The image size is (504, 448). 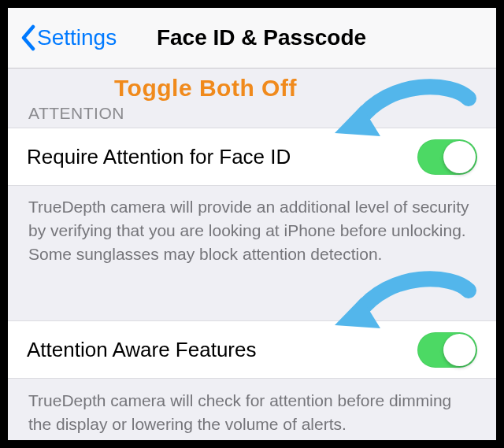 What do you see at coordinates (206, 88) in the screenshot?
I see `annotation-text: Toggle Both Off` at bounding box center [206, 88].